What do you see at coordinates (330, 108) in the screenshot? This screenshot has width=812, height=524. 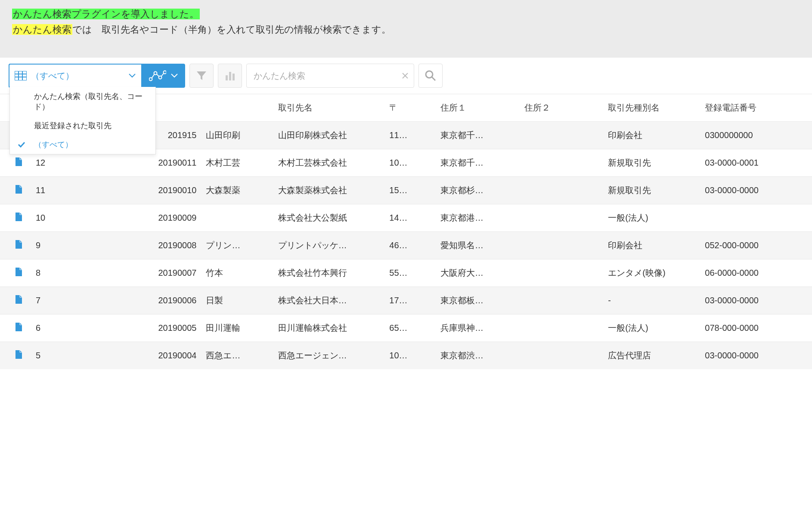 I see `header-name: 取引先名` at bounding box center [330, 108].